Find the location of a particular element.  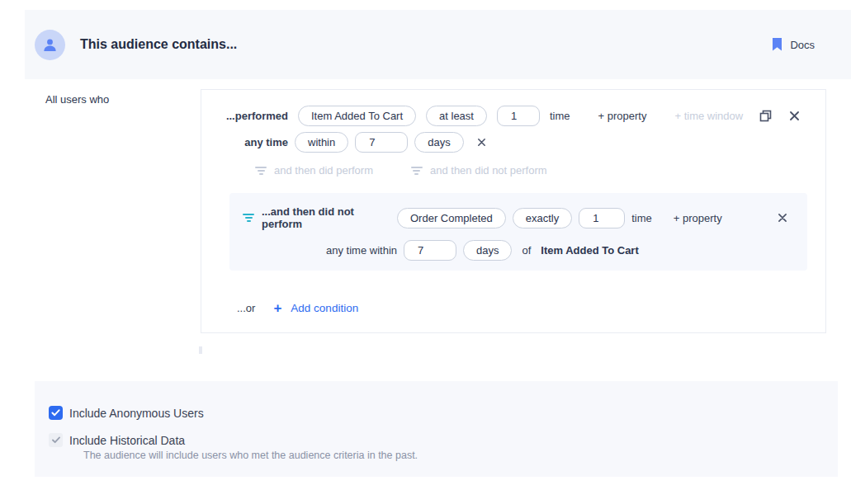

subcondition-count-input is located at coordinates (602, 218).